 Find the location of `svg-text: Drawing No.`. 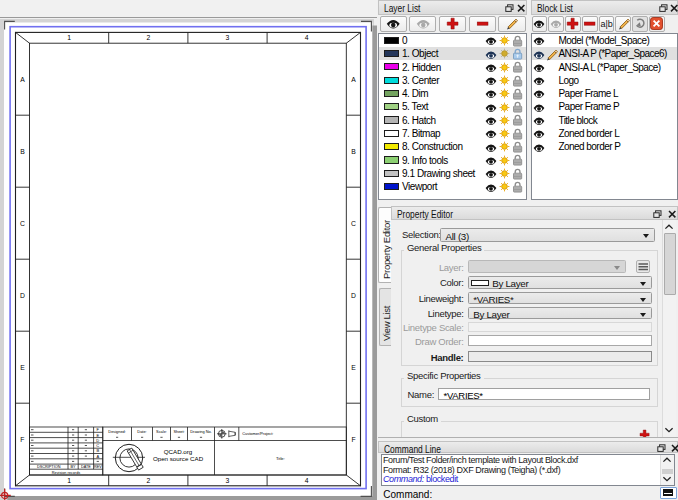

svg-text: Drawing No. is located at coordinates (200, 432).